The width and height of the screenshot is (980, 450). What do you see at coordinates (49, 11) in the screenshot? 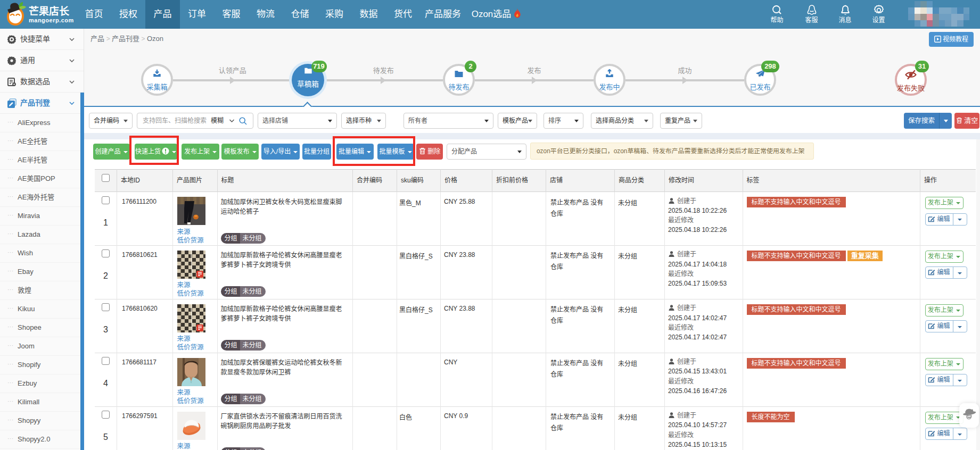
I see `svg-text: 芒果店长` at bounding box center [49, 11].